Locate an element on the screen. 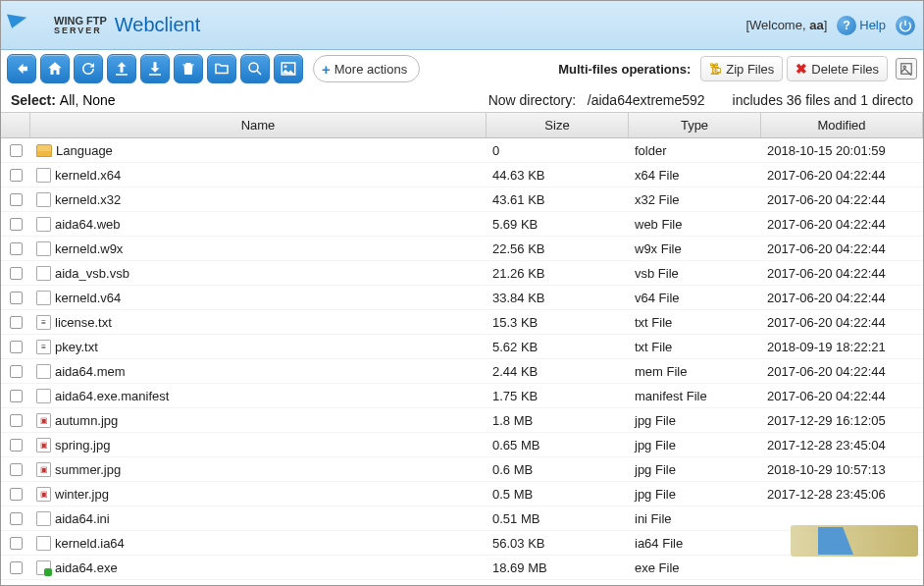 This screenshot has height=586, width=924. select-none-link: None is located at coordinates (98, 100).